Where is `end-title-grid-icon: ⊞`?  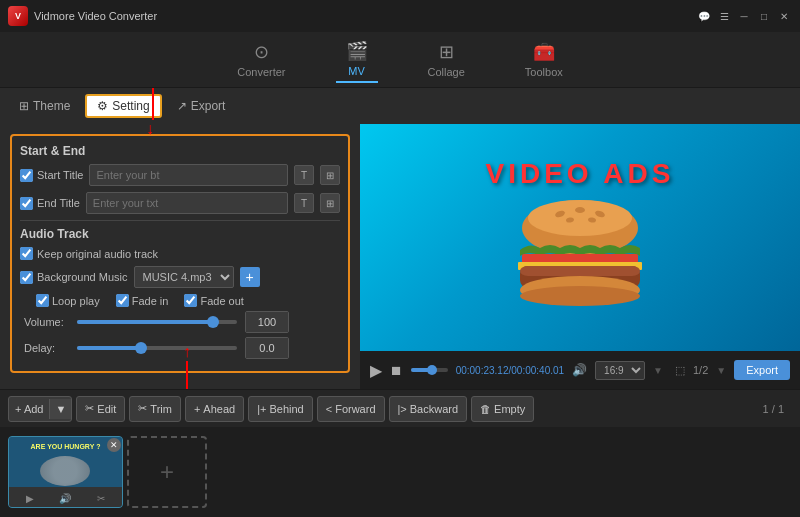 end-title-grid-icon: ⊞ is located at coordinates (330, 203).